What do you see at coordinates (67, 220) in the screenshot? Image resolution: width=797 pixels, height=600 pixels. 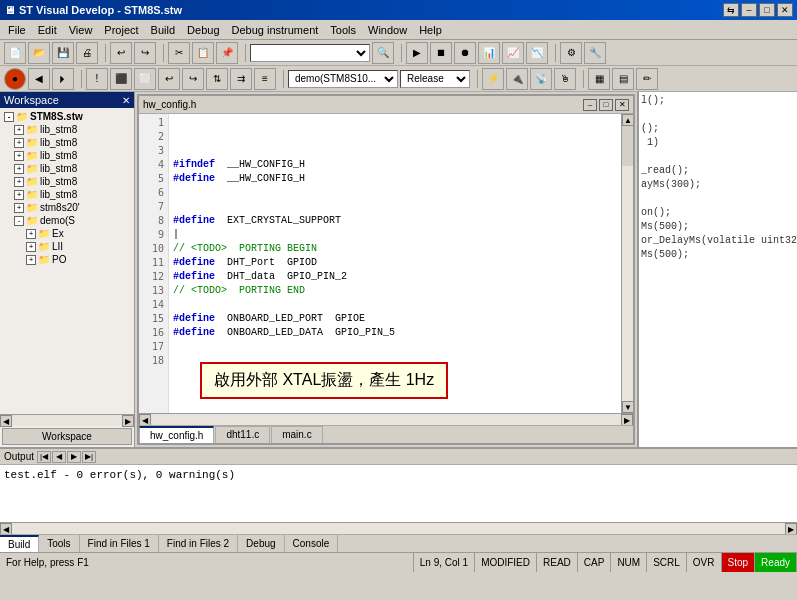 I see `tree-item-demo: - 📁 demo(S` at bounding box center [67, 220].